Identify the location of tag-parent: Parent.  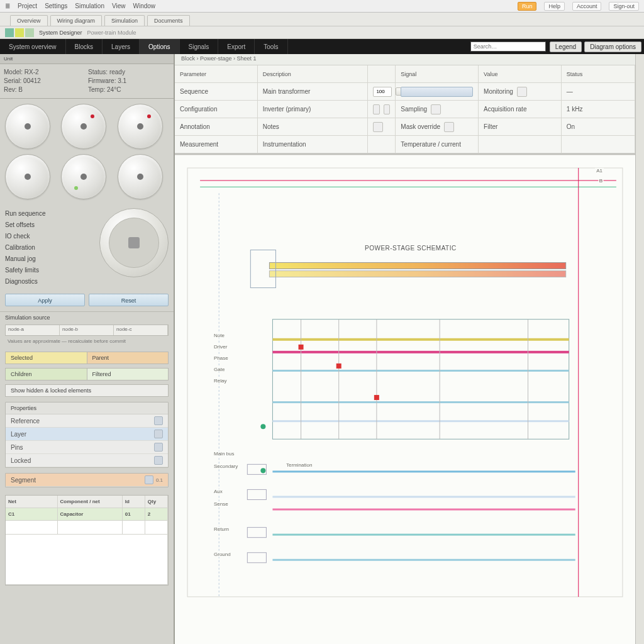
(128, 358).